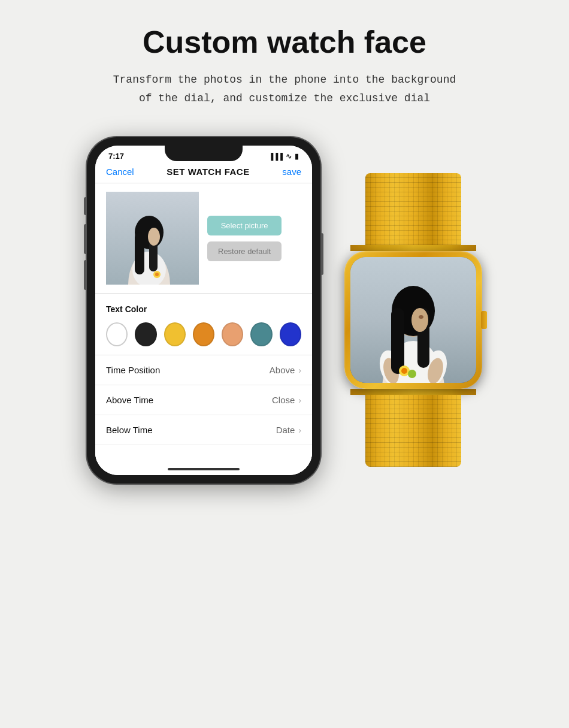  What do you see at coordinates (232, 334) in the screenshot?
I see `color-peach` at bounding box center [232, 334].